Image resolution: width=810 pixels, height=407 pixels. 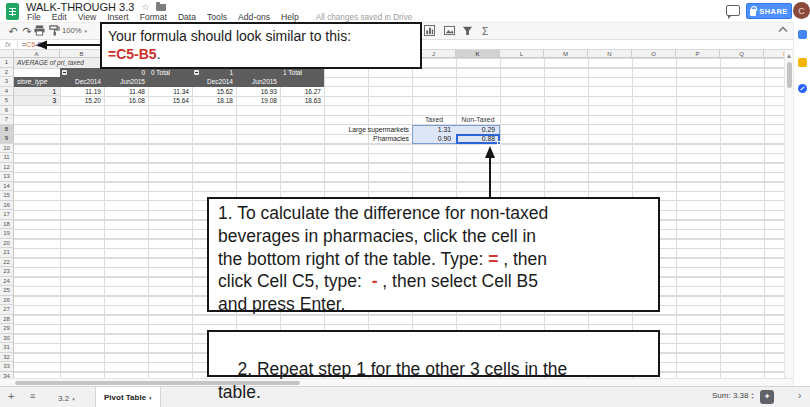 I want to click on fill-handle, so click(x=499, y=143).